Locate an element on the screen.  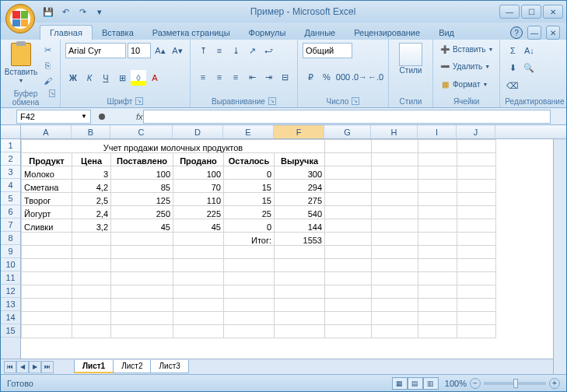
page-layout-view-icon: ▤ is located at coordinates (415, 383).